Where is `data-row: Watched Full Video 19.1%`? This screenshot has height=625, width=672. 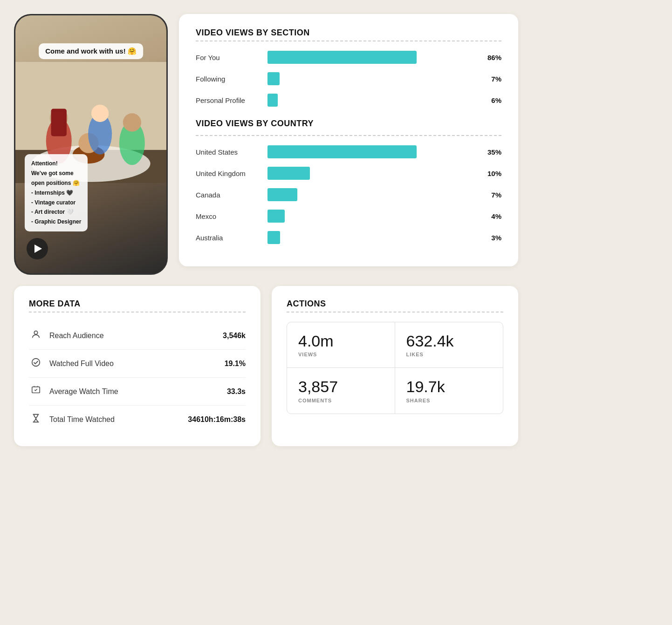 data-row: Watched Full Video 19.1% is located at coordinates (137, 364).